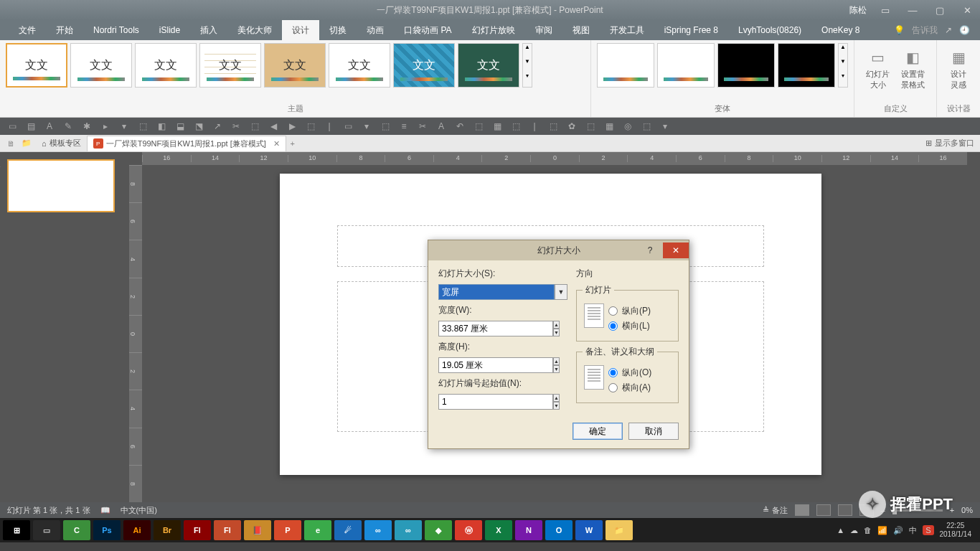  What do you see at coordinates (898, 531) in the screenshot?
I see `tray-icon: 🔊` at bounding box center [898, 531].